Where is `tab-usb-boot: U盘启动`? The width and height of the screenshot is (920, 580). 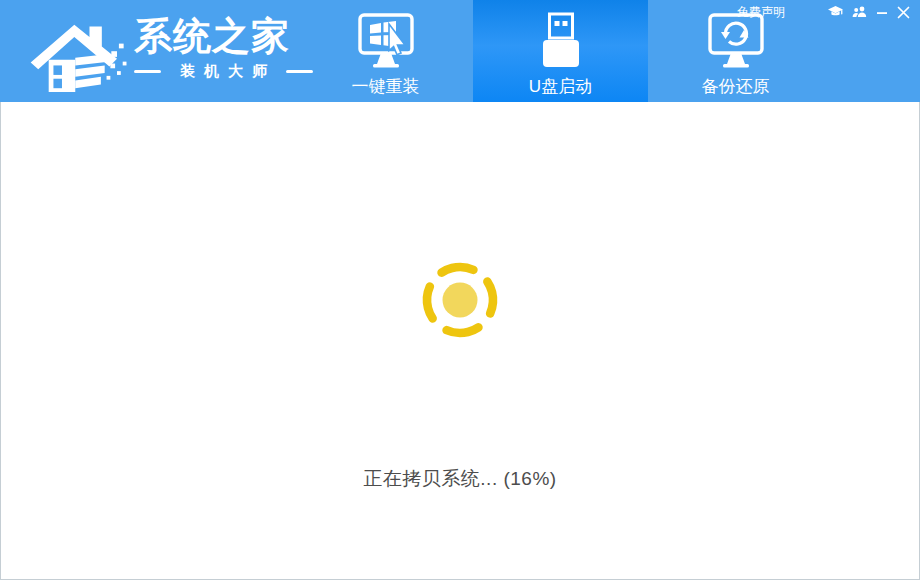
tab-usb-boot: U盘启动 is located at coordinates (560, 51).